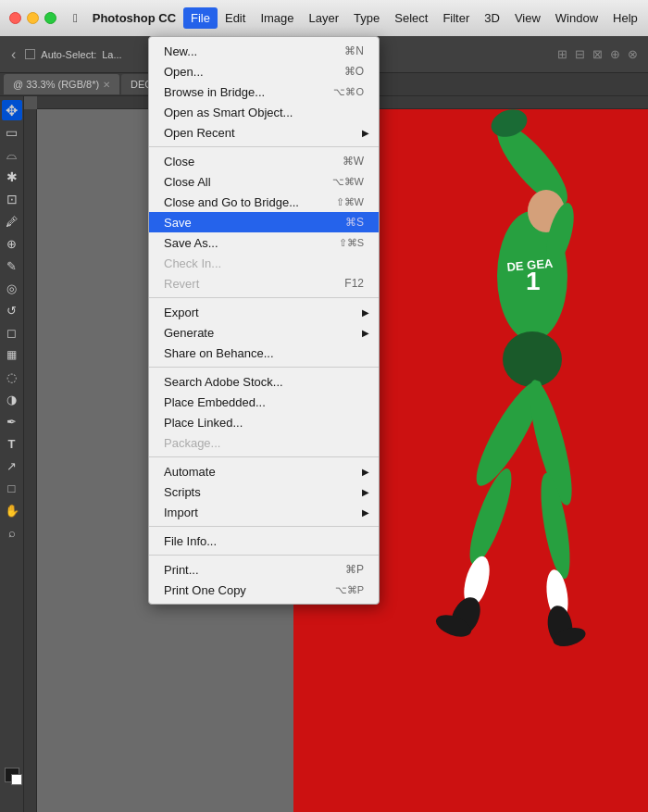  I want to click on filter-menu-trigger: Filter, so click(455, 19).